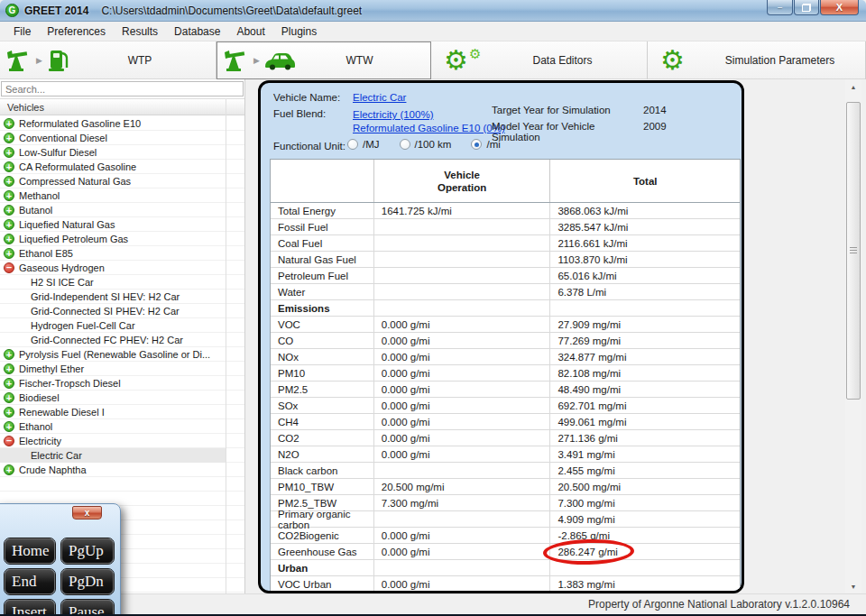  I want to click on simulation-parameters-button: ⚙ Simulation Parameters, so click(757, 60).